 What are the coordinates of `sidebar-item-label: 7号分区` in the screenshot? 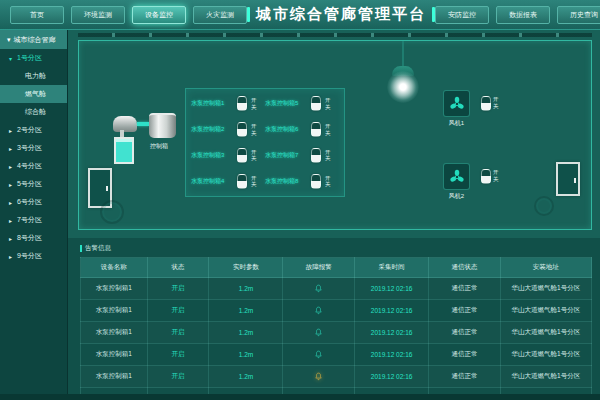 It's located at (30, 220).